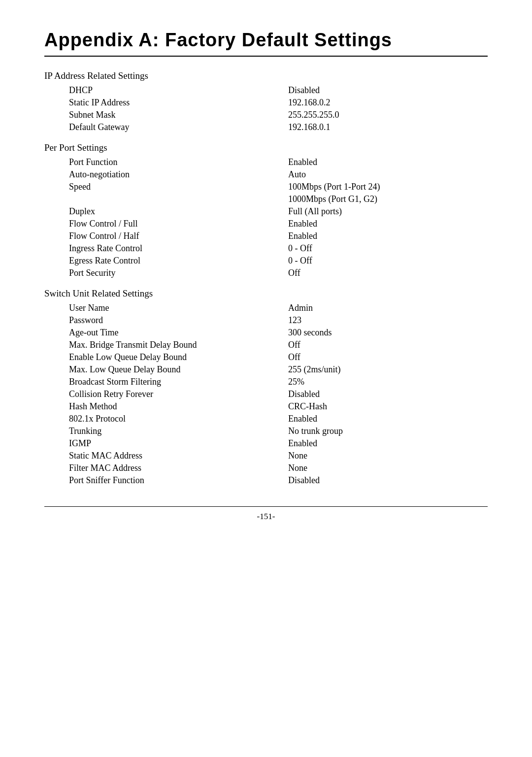 The width and height of the screenshot is (532, 757). I want to click on setting-label: Subnet Mask, so click(166, 115).